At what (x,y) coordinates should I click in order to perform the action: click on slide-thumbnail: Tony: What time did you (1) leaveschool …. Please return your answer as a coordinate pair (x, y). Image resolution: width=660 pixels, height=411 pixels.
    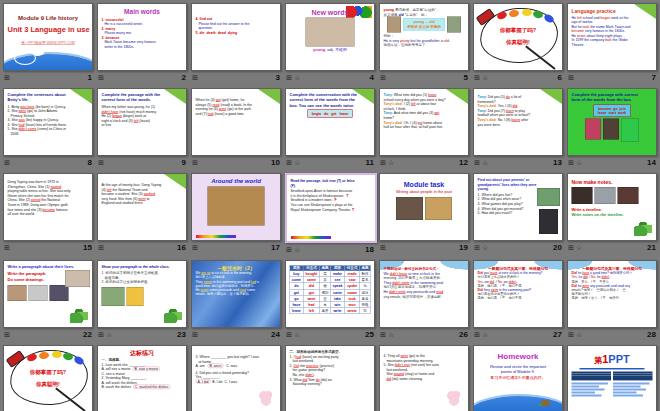
    Looking at the image, I should click on (424, 122).